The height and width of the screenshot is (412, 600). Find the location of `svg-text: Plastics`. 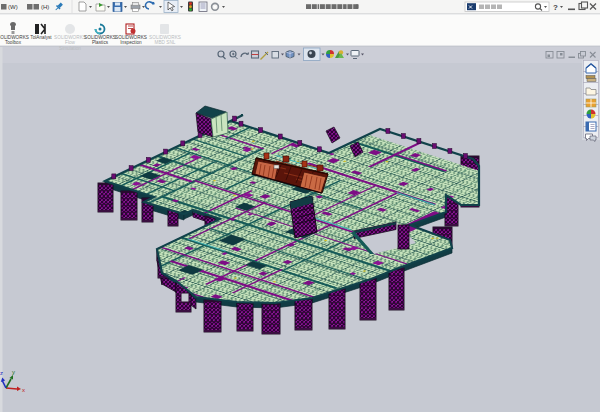

svg-text: Plastics is located at coordinates (100, 42).